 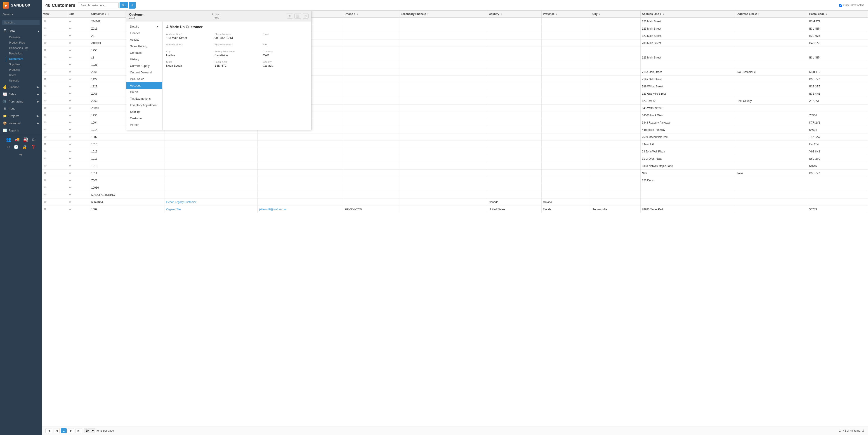 What do you see at coordinates (144, 125) in the screenshot?
I see `popup-nav-person: Person` at bounding box center [144, 125].